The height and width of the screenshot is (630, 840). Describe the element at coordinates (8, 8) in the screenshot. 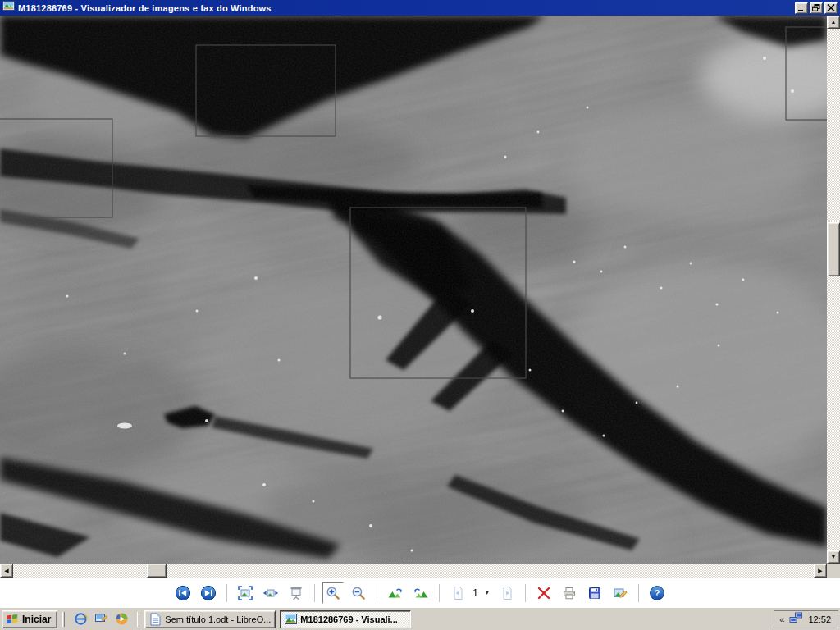

I see `app-icon` at that location.